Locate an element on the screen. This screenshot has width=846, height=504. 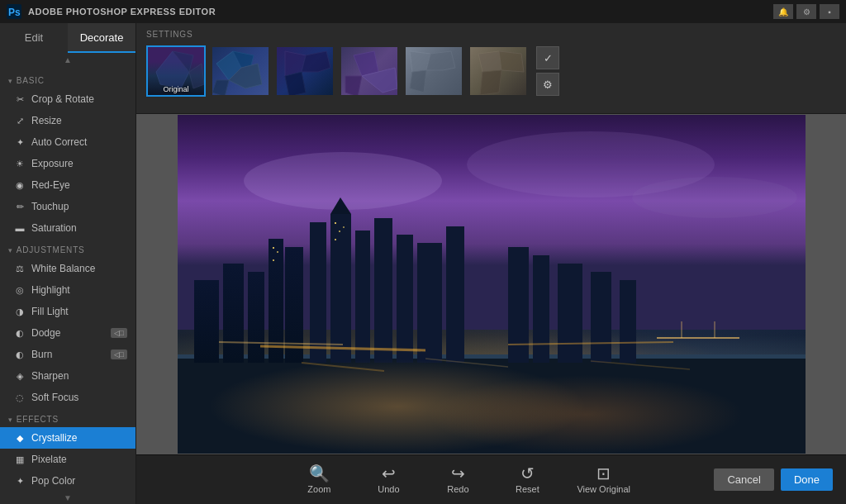
pop-color-icon: ✦ is located at coordinates (20, 481).